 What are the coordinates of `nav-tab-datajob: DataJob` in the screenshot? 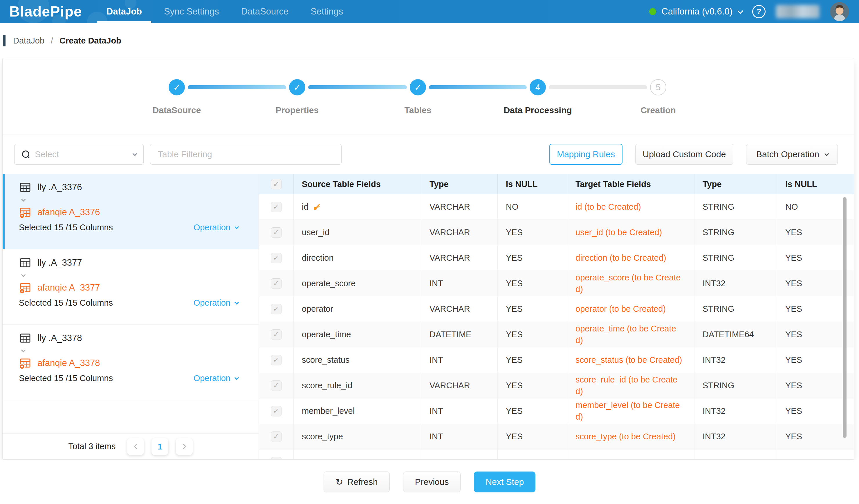 It's located at (124, 12).